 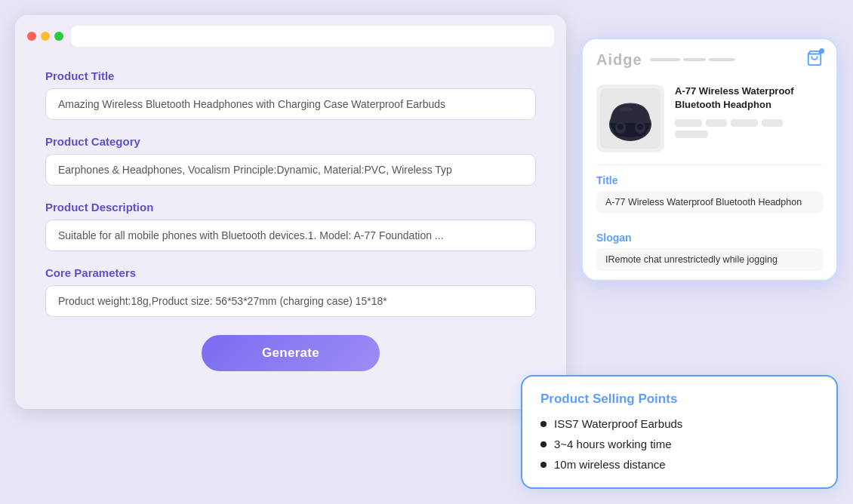 What do you see at coordinates (710, 251) in the screenshot?
I see `slogan-section: Slogan IRemote chat unrestrictedly while…` at bounding box center [710, 251].